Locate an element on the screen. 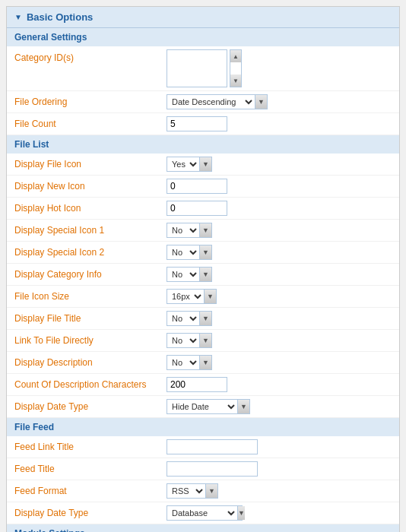  control-display-file-title: NoYes ▼ is located at coordinates (189, 318).